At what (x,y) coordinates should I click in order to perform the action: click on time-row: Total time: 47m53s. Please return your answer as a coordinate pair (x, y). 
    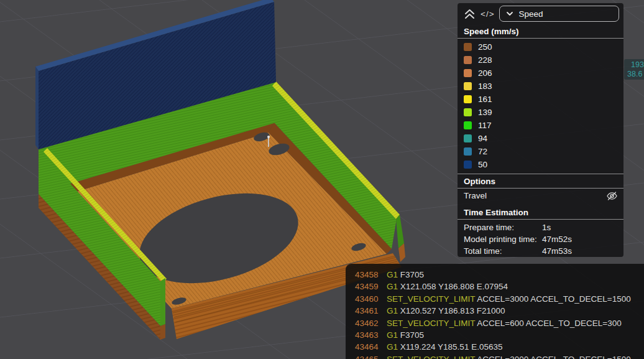
    Looking at the image, I should click on (541, 251).